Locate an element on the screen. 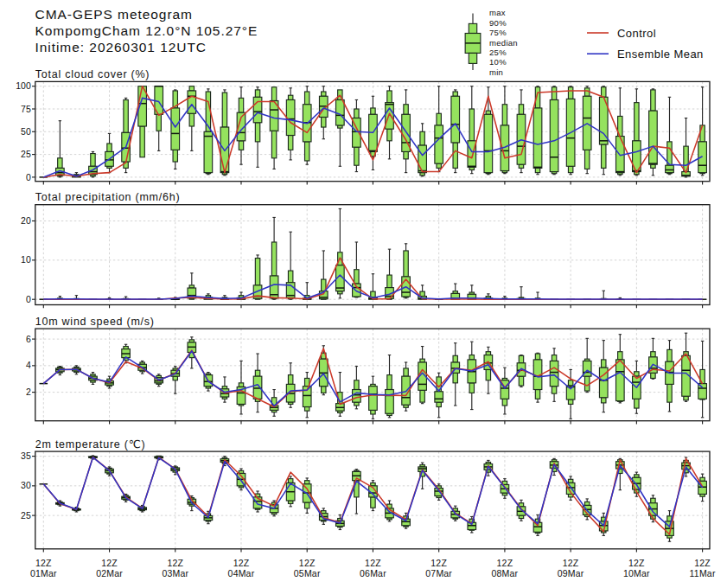 The width and height of the screenshot is (727, 588). svg-text: Control is located at coordinates (636, 33).